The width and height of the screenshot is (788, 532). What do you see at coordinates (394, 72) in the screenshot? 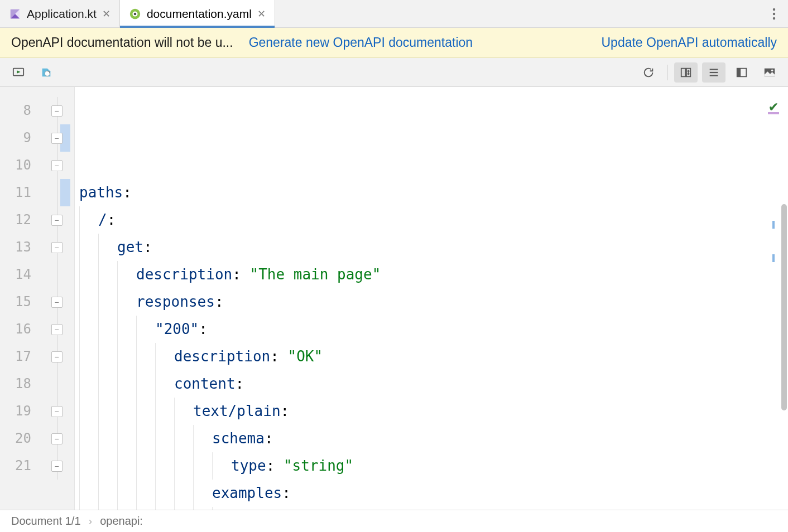
I see `editor-toolbar` at bounding box center [394, 72].